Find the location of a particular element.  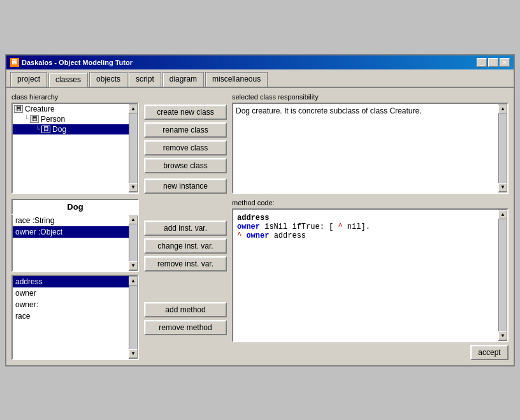

method-item-owner: owner is located at coordinates (75, 293).